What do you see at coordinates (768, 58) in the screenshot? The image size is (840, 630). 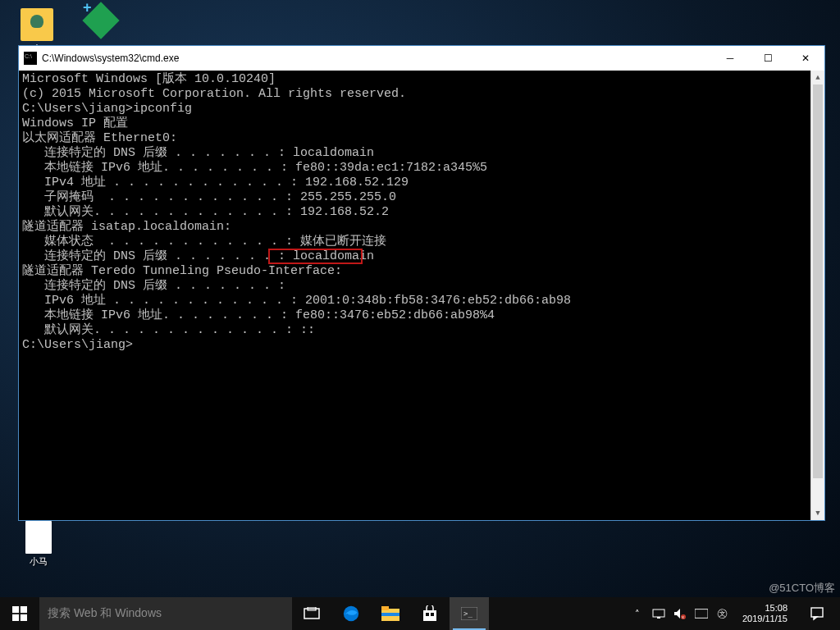 I see `maximize-button: ☐` at bounding box center [768, 58].